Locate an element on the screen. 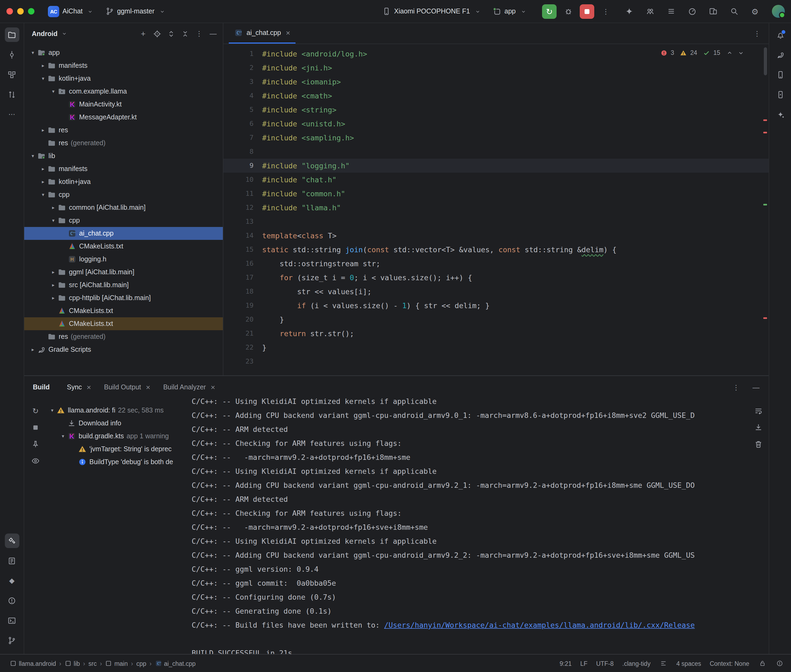 This screenshot has width=791, height=672. clang-tidy-widget: .clang-tidy is located at coordinates (636, 664).